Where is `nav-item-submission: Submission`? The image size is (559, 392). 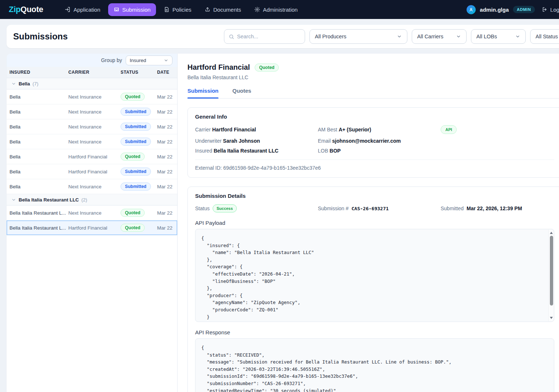
nav-item-submission: Submission is located at coordinates (132, 9).